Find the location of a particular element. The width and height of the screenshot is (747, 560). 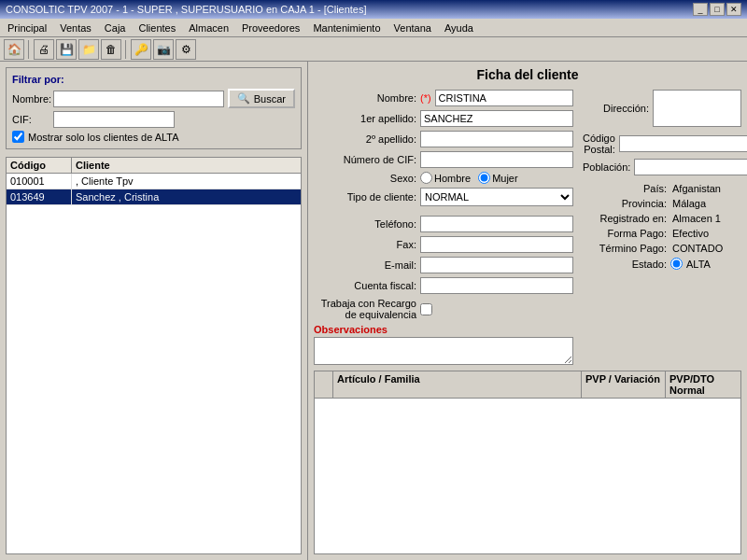

search-icon: 🔍 is located at coordinates (244, 99).